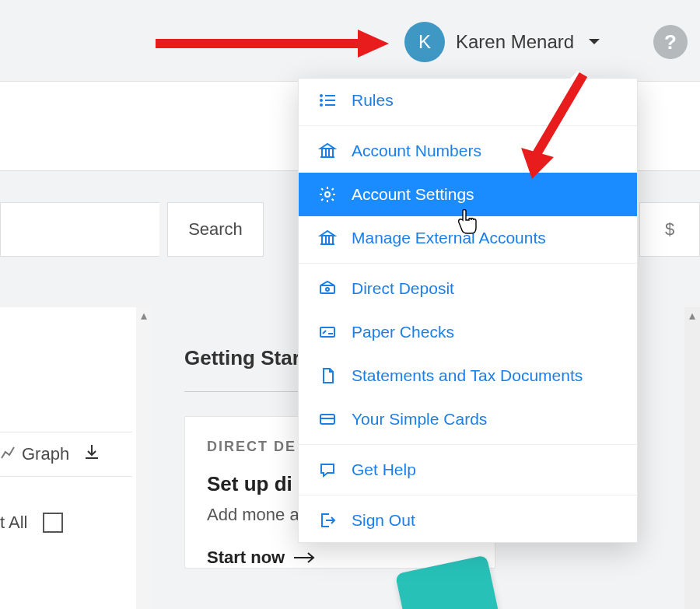 The height and width of the screenshot is (609, 700). I want to click on download-icon, so click(92, 454).